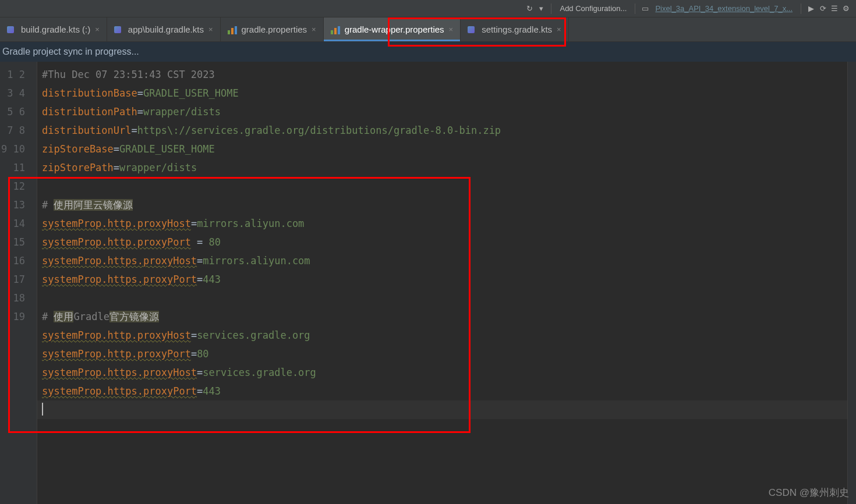 The width and height of the screenshot is (856, 504). What do you see at coordinates (445, 74) in the screenshot?
I see `code-line: #Thu Dec 07 23:51:43 CST 2023` at bounding box center [445, 74].